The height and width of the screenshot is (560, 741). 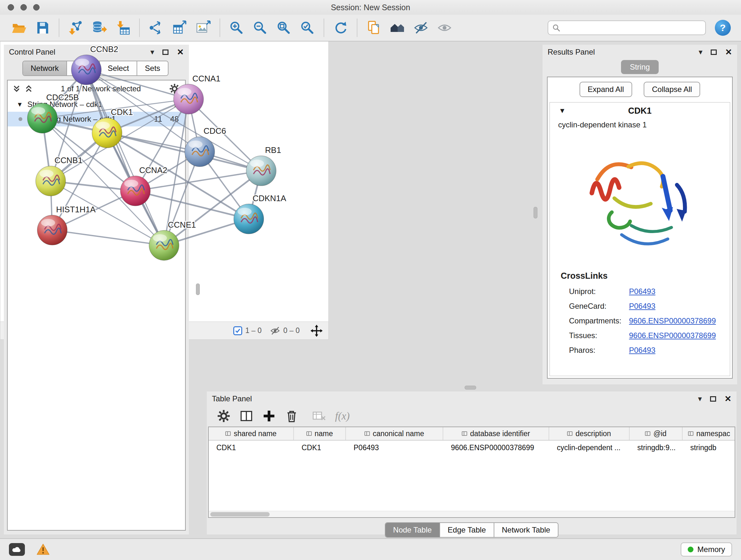 I want to click on expand-all-button: Expand All, so click(x=606, y=89).